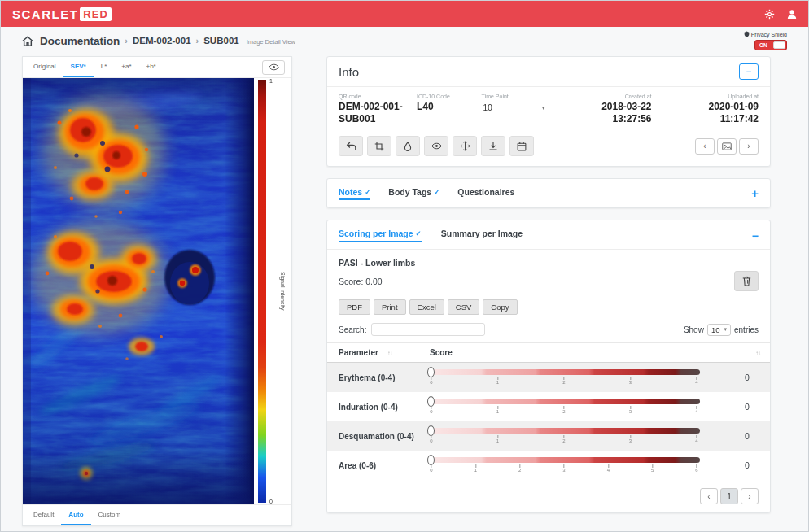 The height and width of the screenshot is (532, 809). I want to click on image-gallery-button, so click(727, 146).